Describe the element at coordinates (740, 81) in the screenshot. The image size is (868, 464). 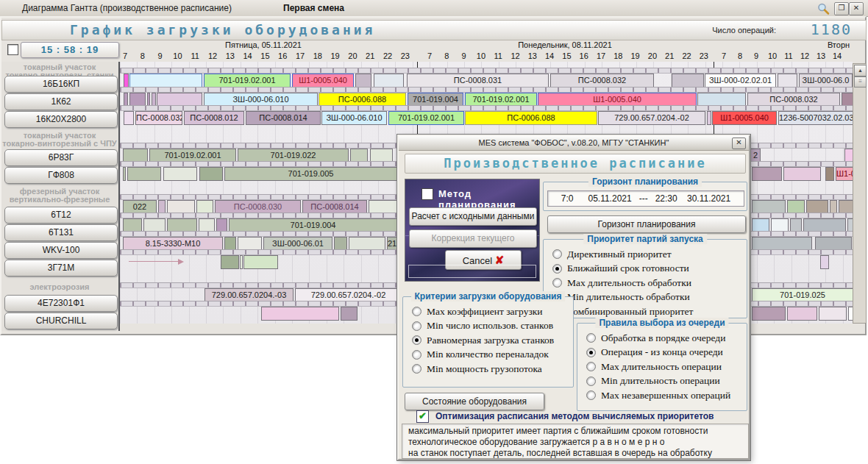
I see `gantt-bar: ЗШ-000-02.02.01` at that location.